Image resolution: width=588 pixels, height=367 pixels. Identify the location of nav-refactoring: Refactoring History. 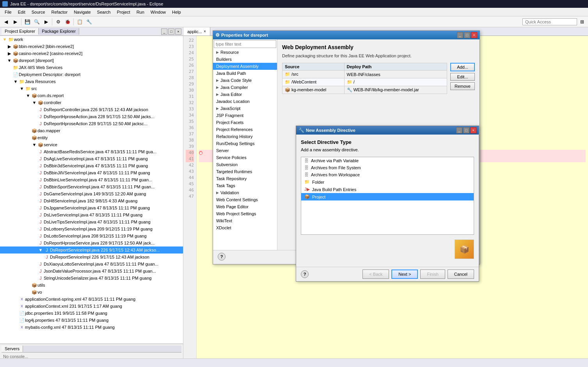
(245, 137).